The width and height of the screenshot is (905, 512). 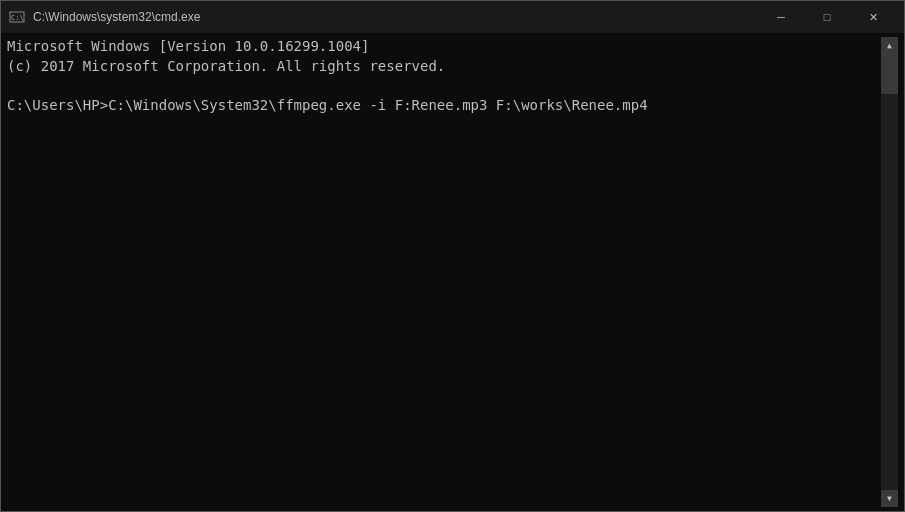 I want to click on svg-text: C:\, so click(x=18, y=18).